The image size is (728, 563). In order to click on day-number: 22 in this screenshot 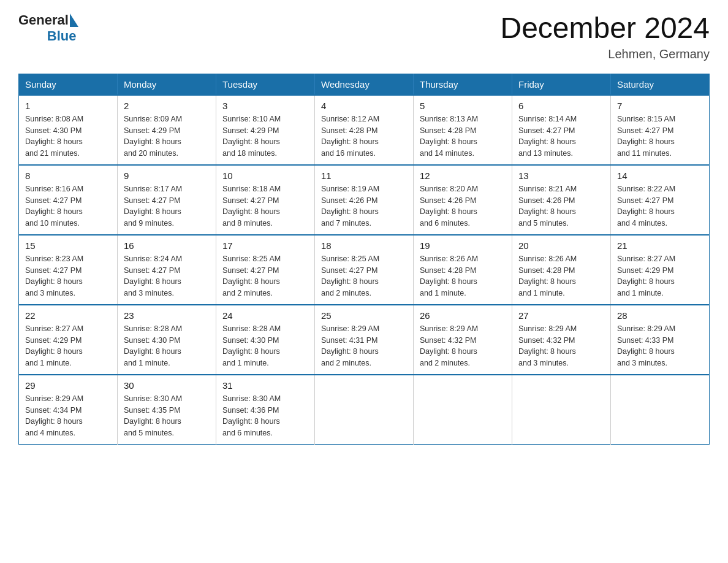, I will do `click(68, 315)`.